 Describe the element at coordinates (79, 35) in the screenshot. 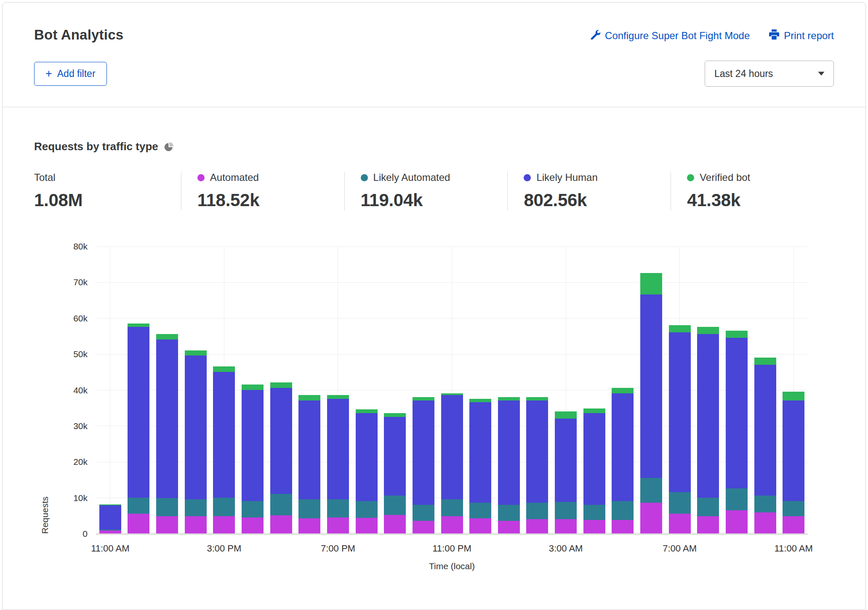

I see `page-title: Bot Analytics` at that location.